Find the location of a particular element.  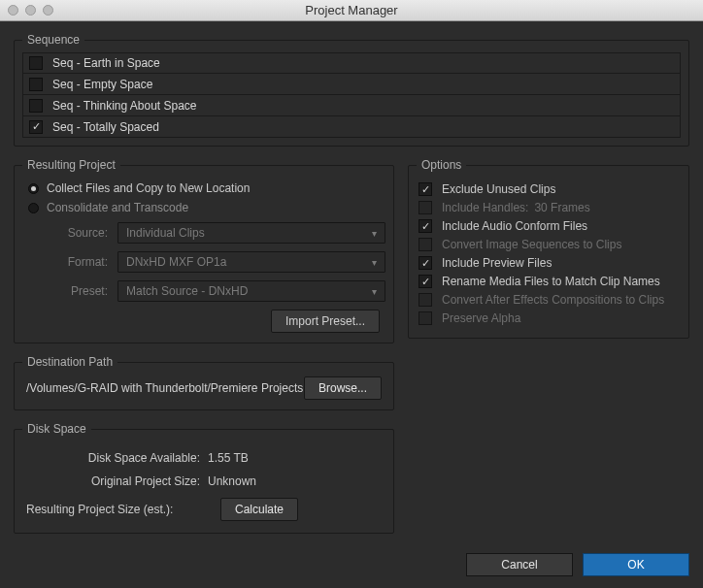

browse-button: Browse... is located at coordinates (343, 388).